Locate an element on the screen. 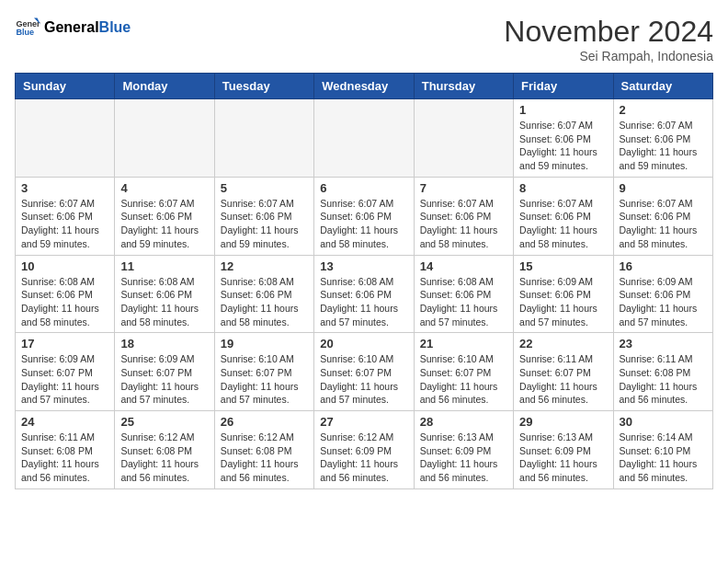 The height and width of the screenshot is (563, 728). calendar-cell: 19Sunrise: 6:10 AMSunset: 6:07 PMDayligh… is located at coordinates (264, 372).